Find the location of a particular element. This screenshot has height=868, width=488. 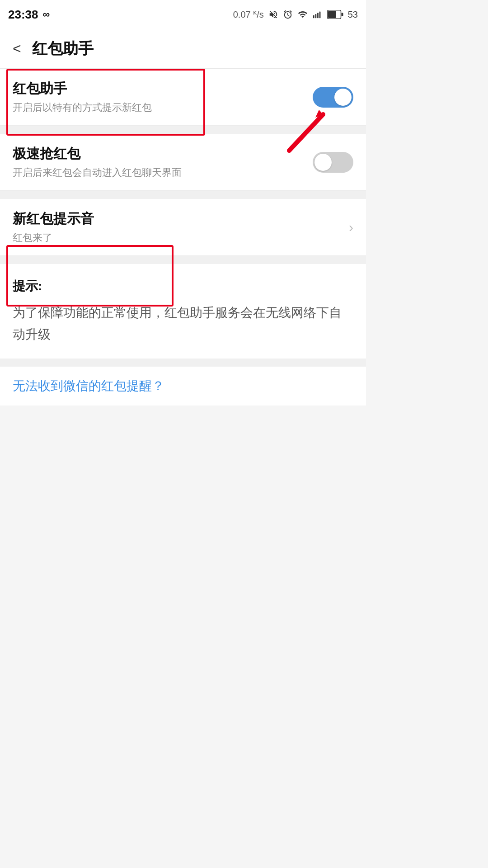

hint-section: 提示: 为了保障功能的正常使用，红包助手服务会在无线网络下自动升级 is located at coordinates (183, 311).